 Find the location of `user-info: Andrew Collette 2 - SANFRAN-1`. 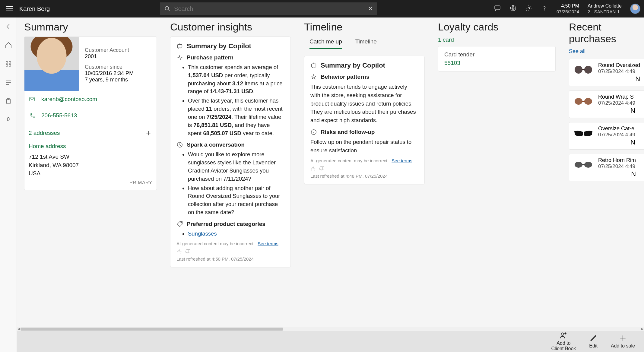

user-info: Andrew Collette 2 - SANFRAN-1 is located at coordinates (604, 9).